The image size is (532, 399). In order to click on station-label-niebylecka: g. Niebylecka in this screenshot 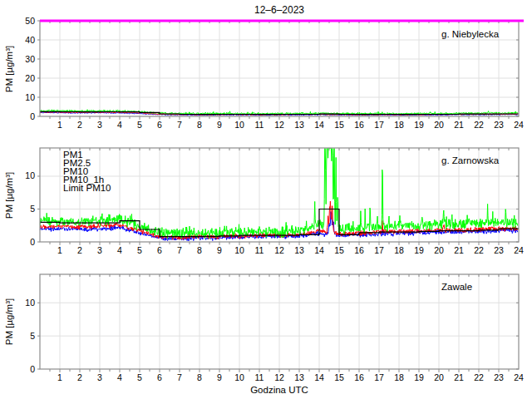, I will do `click(470, 34)`.